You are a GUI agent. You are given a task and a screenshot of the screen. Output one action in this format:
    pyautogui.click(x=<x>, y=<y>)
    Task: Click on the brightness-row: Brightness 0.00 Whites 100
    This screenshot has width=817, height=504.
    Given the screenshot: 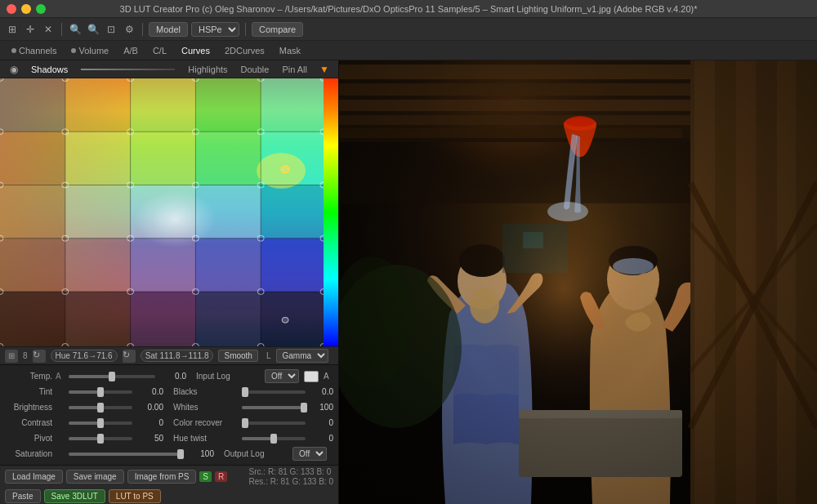 What is the action you would take?
    pyautogui.click(x=169, y=407)
    